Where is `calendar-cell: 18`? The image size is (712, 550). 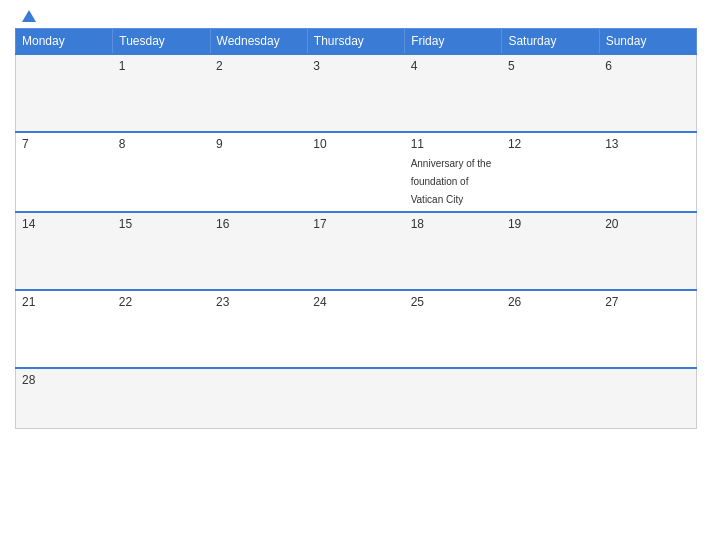
calendar-cell: 18 is located at coordinates (454, 251).